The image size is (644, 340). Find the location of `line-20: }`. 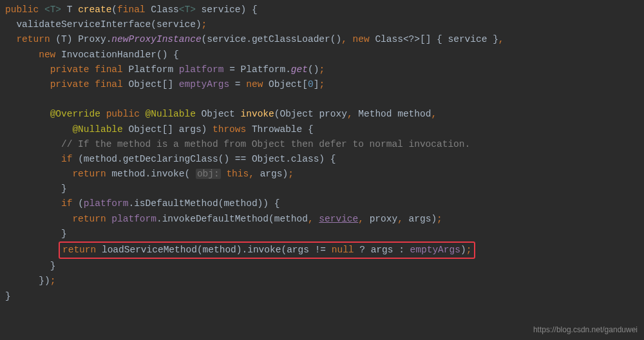

line-20: } is located at coordinates (8, 296).